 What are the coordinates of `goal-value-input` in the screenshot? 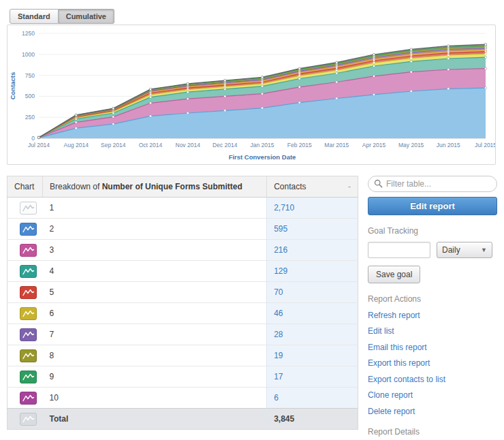 It's located at (399, 250).